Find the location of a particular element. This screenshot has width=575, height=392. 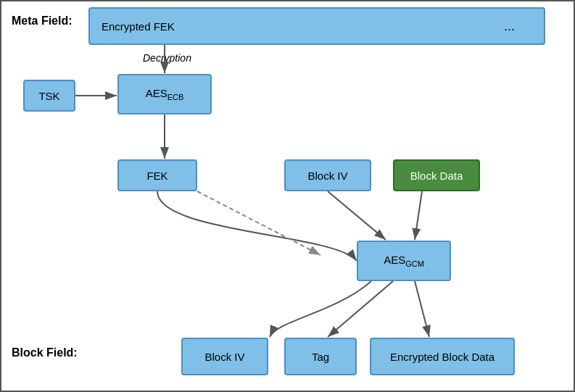

tag-label: Tag is located at coordinates (320, 356).